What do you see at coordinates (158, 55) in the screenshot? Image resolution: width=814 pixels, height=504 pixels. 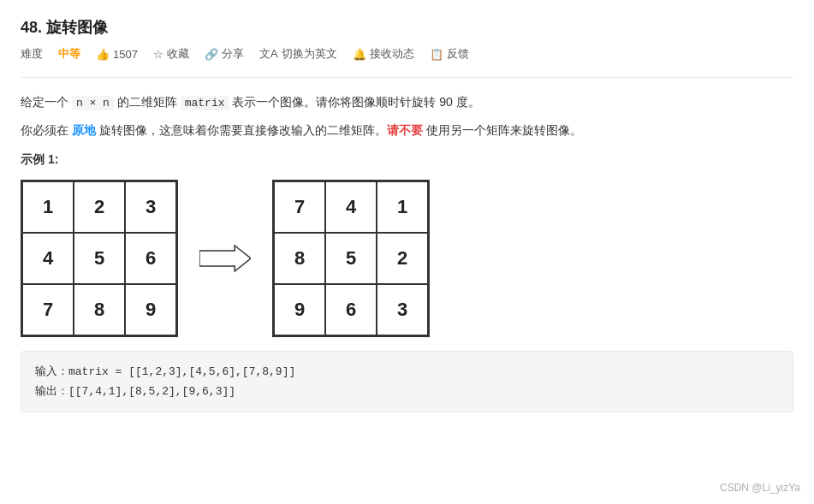 I see `collect-icon: ☆` at bounding box center [158, 55].